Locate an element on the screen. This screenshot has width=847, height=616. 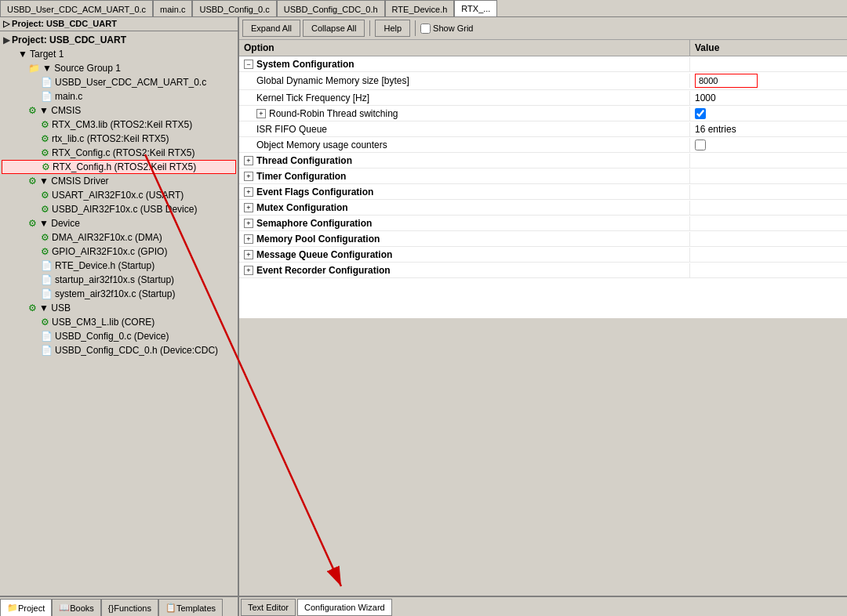
tab-project: 📁 Project is located at coordinates (26, 607).